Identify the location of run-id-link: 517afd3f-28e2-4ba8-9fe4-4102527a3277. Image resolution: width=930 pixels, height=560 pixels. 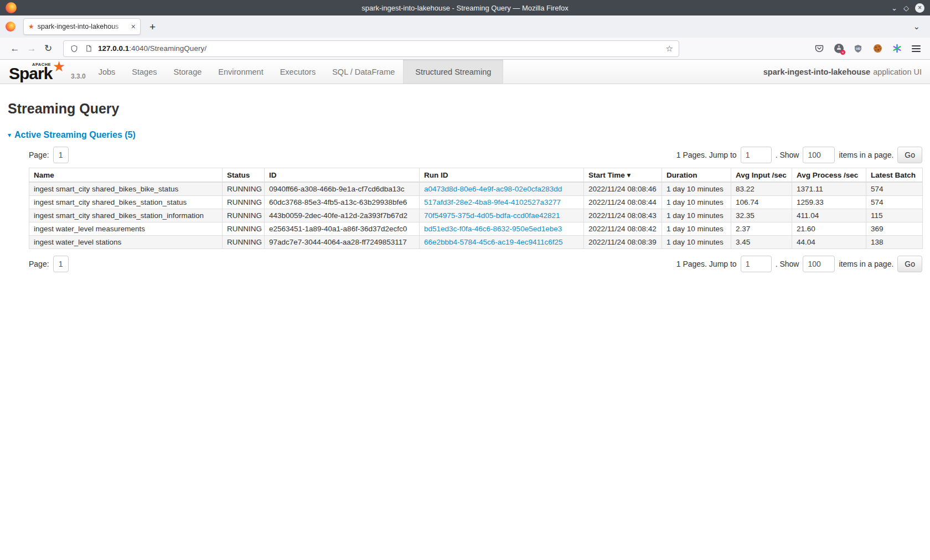
(493, 203).